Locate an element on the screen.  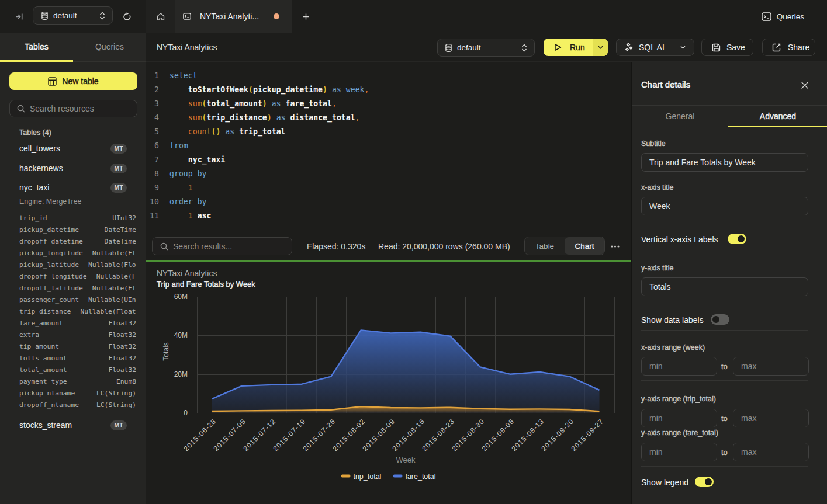
legend-label: trip_total is located at coordinates (367, 477).